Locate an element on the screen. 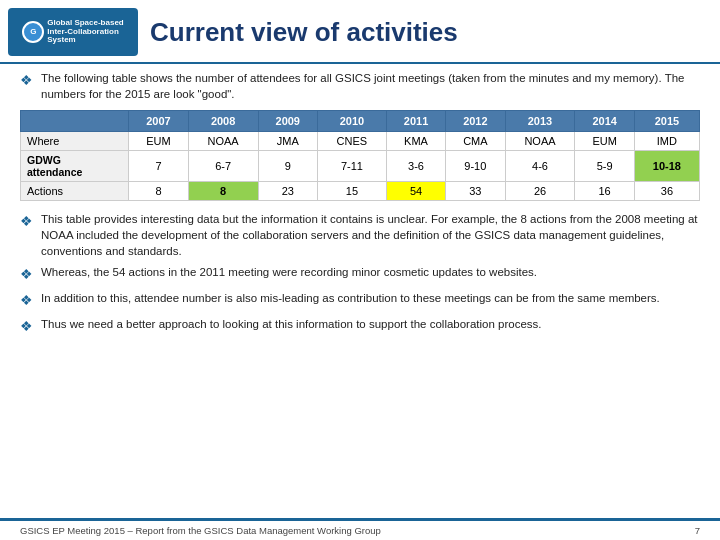 The image size is (720, 540). table-cell: 26 is located at coordinates (540, 192).